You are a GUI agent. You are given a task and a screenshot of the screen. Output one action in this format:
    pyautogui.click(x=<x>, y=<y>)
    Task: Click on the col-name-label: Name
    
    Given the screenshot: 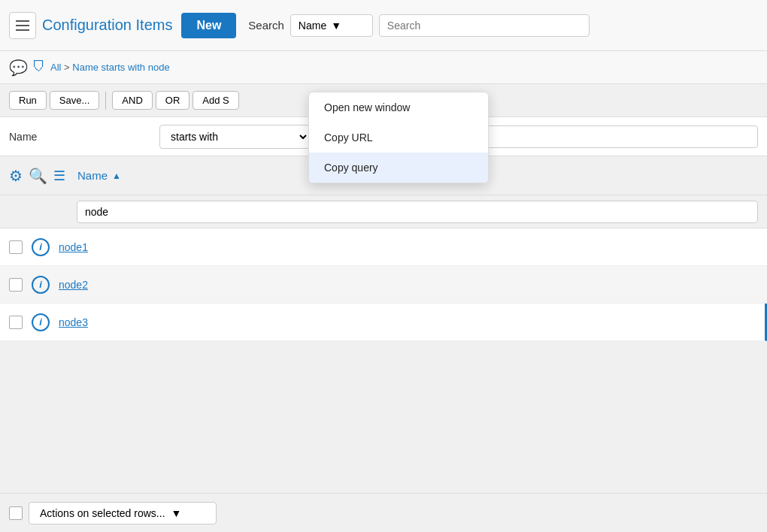 What is the action you would take?
    pyautogui.click(x=92, y=176)
    